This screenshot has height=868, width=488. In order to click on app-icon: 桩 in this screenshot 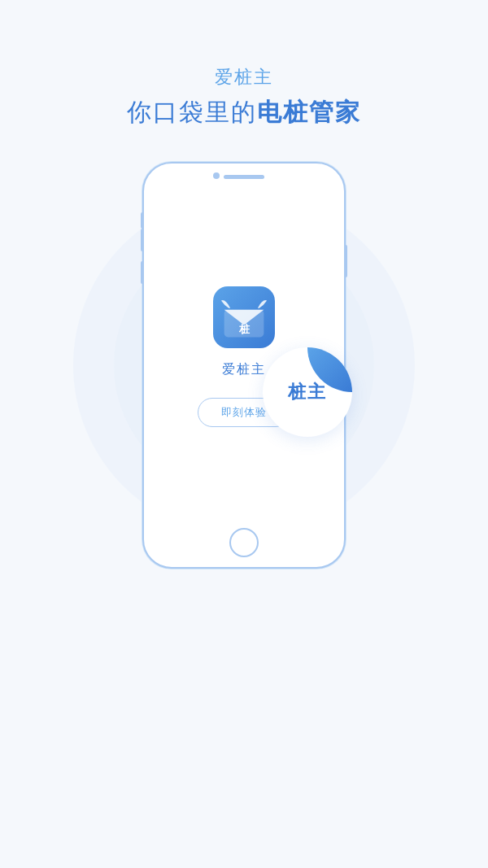, I will do `click(244, 317)`.